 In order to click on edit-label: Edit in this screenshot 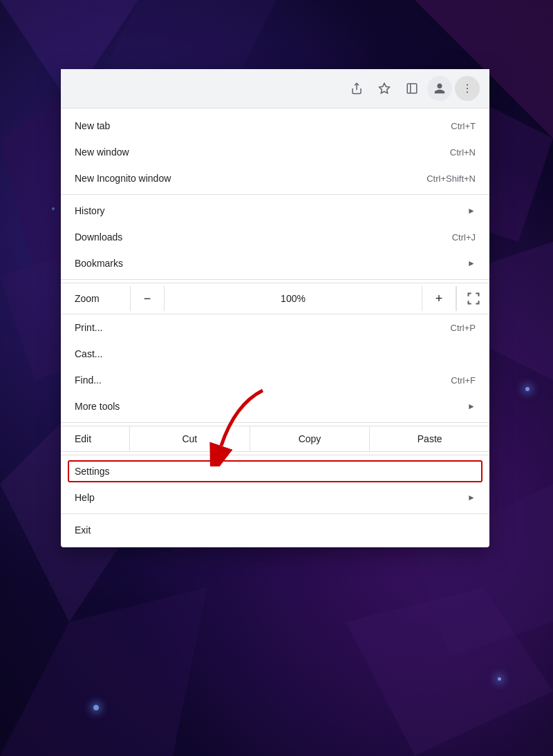, I will do `click(95, 439)`.